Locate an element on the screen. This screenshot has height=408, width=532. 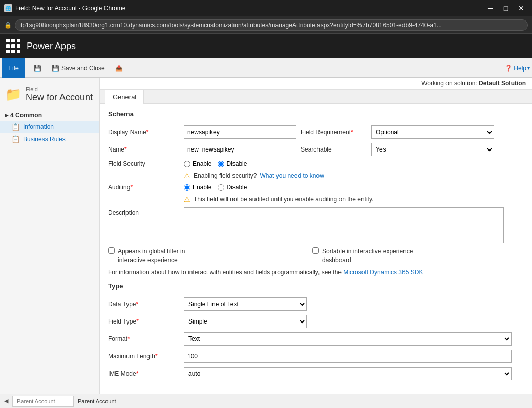
bottom-bar: ◀ Parent Account is located at coordinates (266, 401).